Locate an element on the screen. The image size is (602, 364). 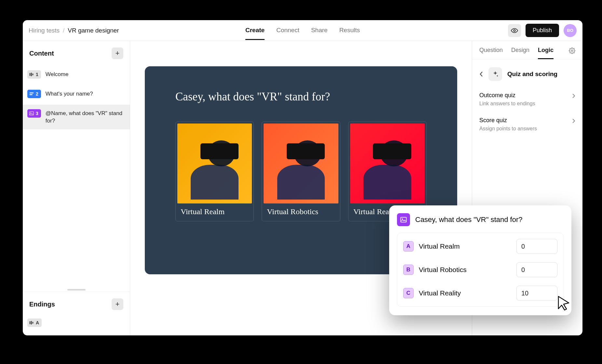
content-section-head: Content + is located at coordinates (76, 52).